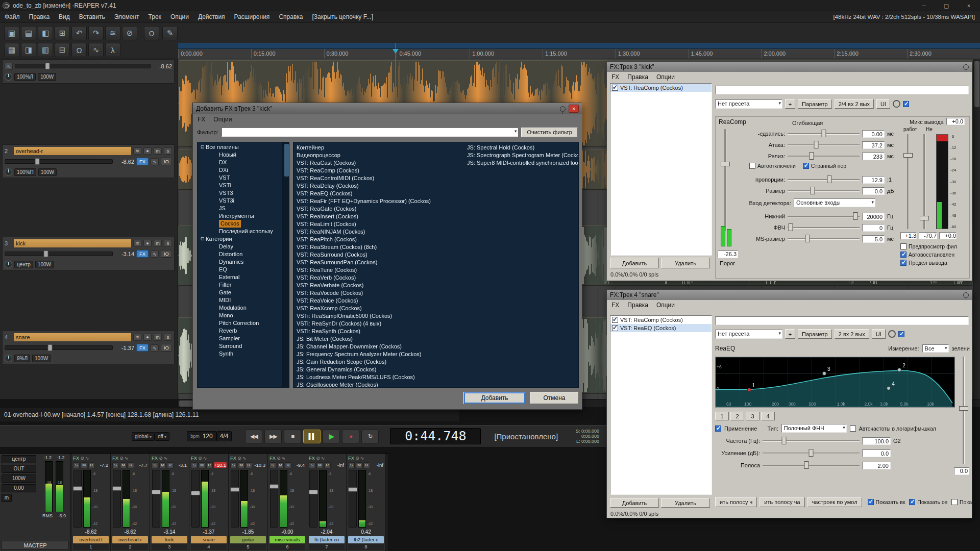 This screenshot has height=551, width=980. Describe the element at coordinates (64, 17) in the screenshot. I see `menu-item: Вид` at that location.